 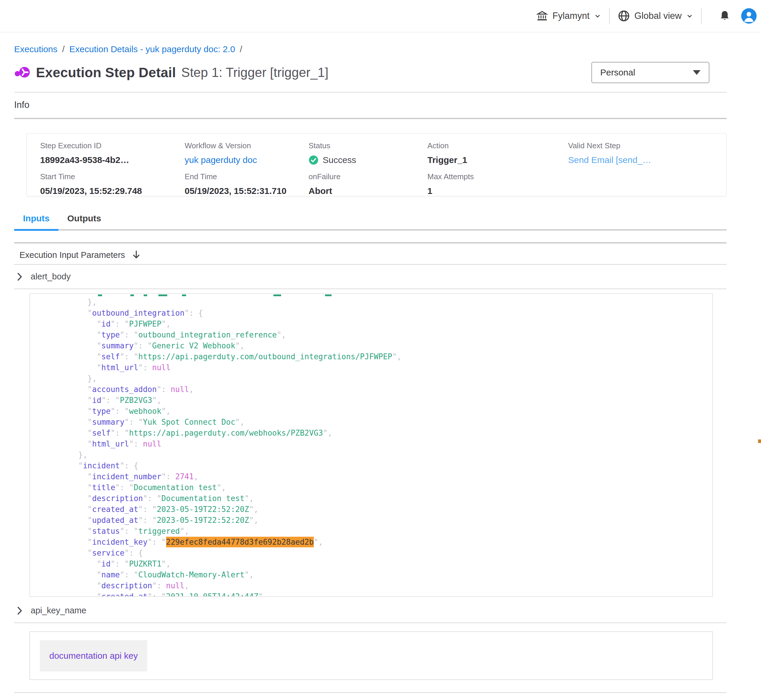 What do you see at coordinates (656, 16) in the screenshot?
I see `view-menu: Global view` at bounding box center [656, 16].